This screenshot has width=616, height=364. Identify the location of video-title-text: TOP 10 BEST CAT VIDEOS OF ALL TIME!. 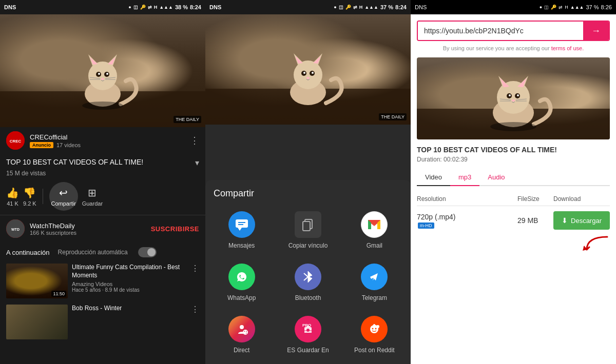
(99, 162).